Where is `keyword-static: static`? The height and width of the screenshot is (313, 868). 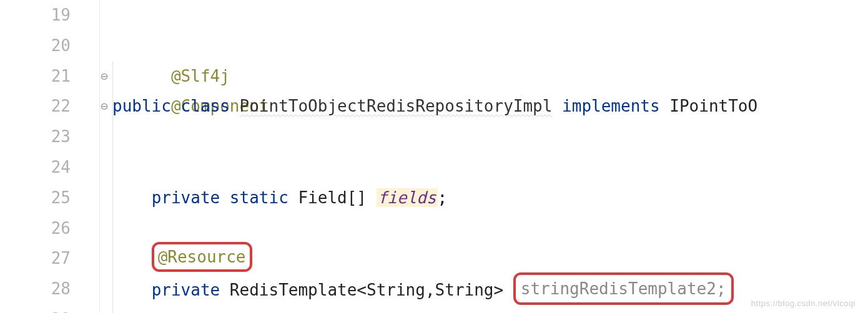 keyword-static: static is located at coordinates (259, 198).